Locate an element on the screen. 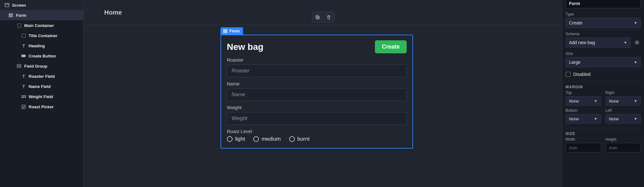 The height and width of the screenshot is (187, 644). tree-item-heading: Heading is located at coordinates (42, 46).